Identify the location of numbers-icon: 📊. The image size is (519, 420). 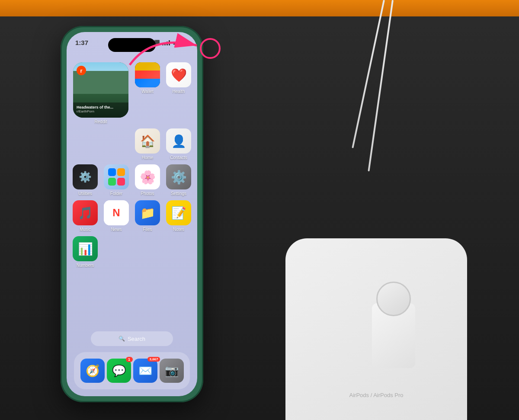
(86, 249).